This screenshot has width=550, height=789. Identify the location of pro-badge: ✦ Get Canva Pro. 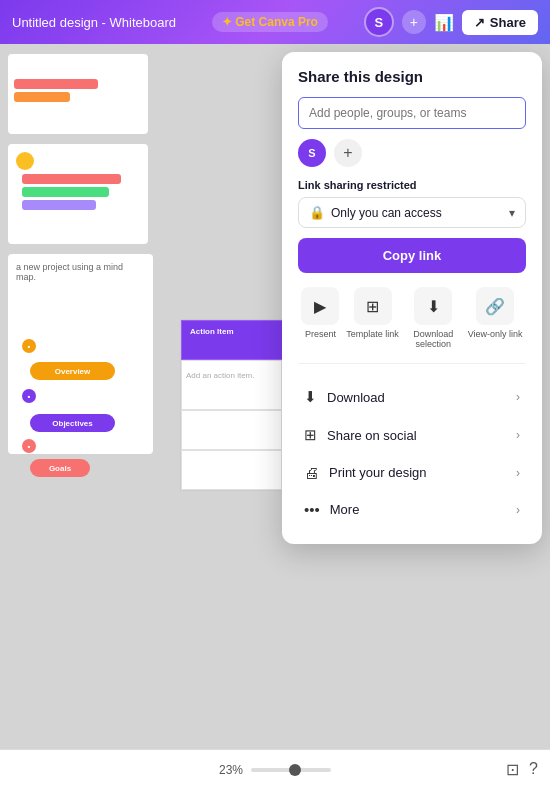
(270, 22).